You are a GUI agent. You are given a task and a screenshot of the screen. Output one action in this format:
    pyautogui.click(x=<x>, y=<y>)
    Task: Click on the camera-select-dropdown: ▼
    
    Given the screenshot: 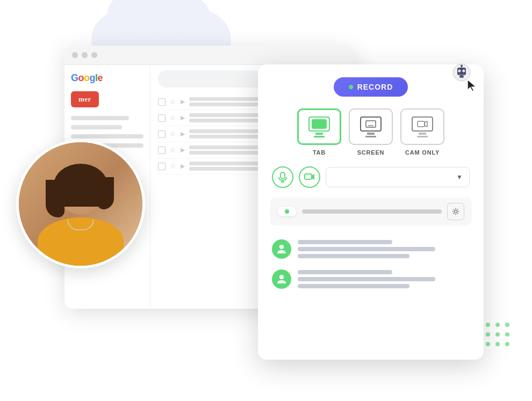 What is the action you would take?
    pyautogui.click(x=398, y=177)
    